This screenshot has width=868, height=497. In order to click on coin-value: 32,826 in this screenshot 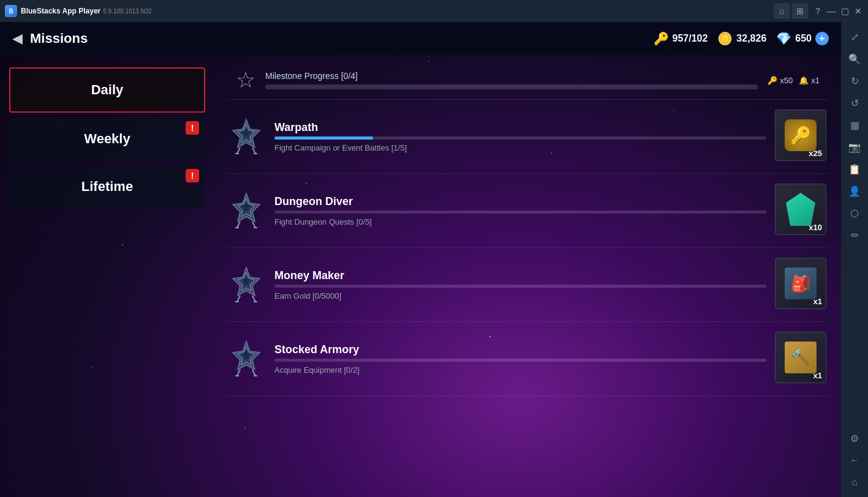, I will do `click(751, 39)`.